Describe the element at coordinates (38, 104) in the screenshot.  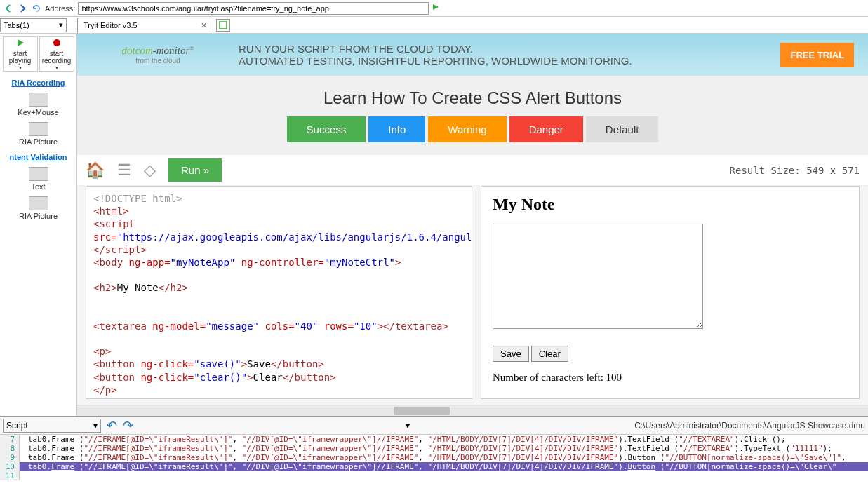
I see `key-mouse-tool: Key+Mouse` at that location.